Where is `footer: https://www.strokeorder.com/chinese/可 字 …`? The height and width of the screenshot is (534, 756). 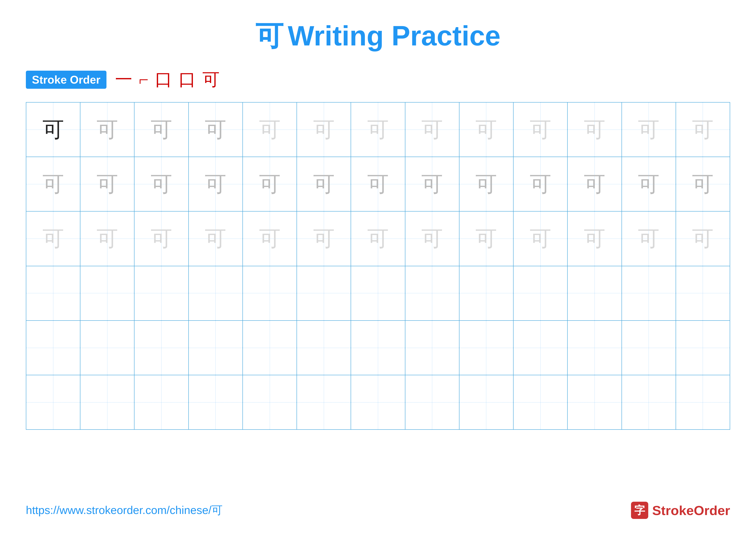 footer: https://www.strokeorder.com/chinese/可 字 … is located at coordinates (378, 510).